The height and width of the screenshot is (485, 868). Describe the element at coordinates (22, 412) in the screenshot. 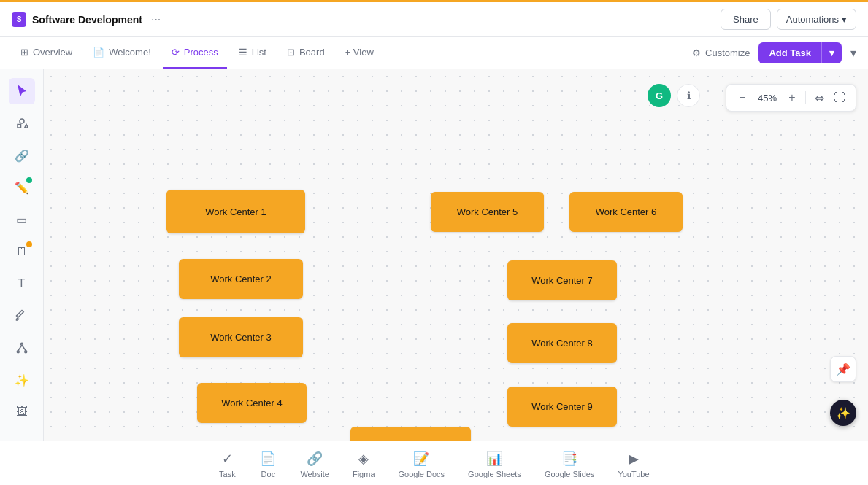

I see `sidebar-image-icon: 🖼` at that location.